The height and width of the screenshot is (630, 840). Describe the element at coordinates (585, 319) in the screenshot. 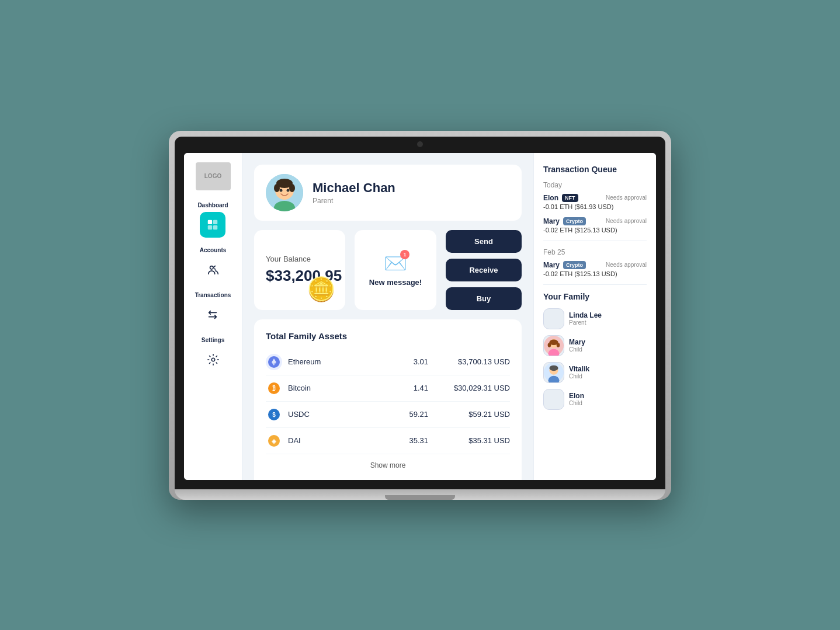

I see `linda-info: Linda Lee Parent` at that location.